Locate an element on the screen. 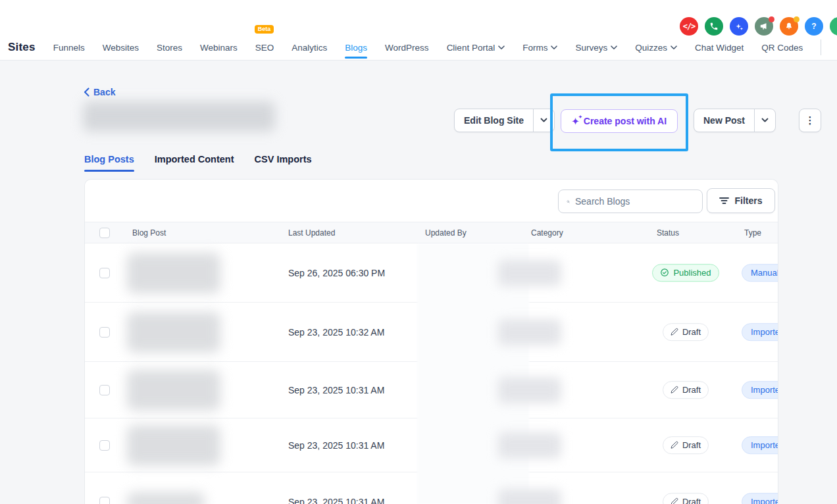 This screenshot has height=504, width=837. announcements-icon is located at coordinates (764, 26).